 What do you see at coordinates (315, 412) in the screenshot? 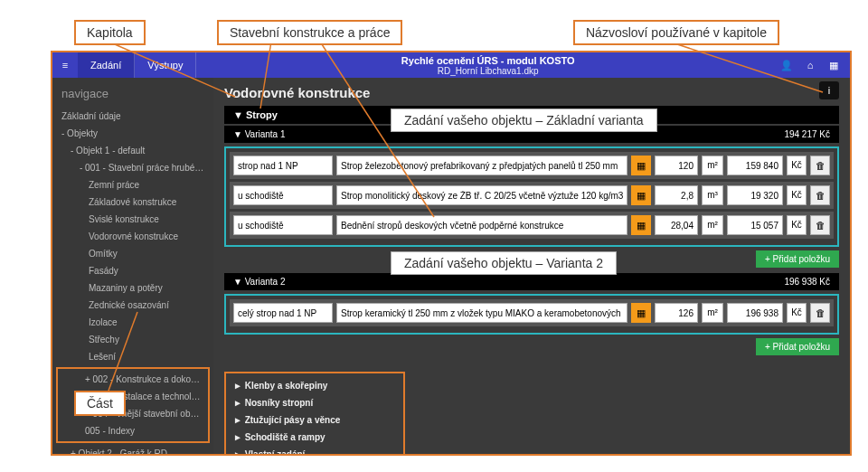
I see `subsections-box: ► Klenby a skořepiny► Nosníky stropní► Z…` at bounding box center [315, 412].